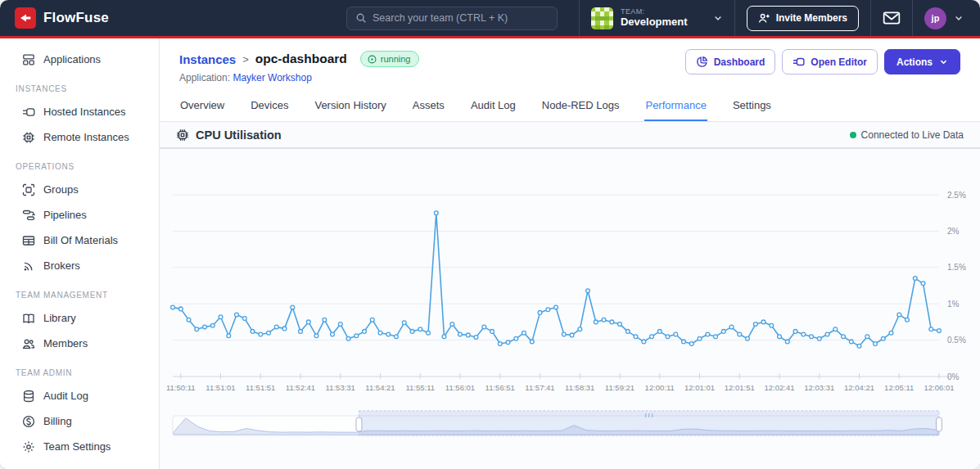  I want to click on open-editor-button-label: Open Editor, so click(838, 62).